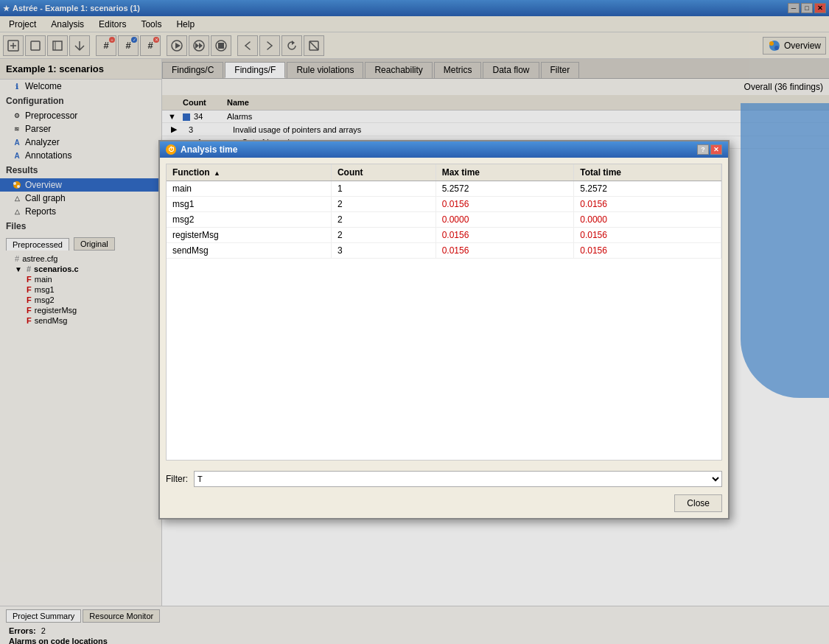 This screenshot has height=644, width=829. Describe the element at coordinates (383, 172) in the screenshot. I see `col-count-header: Count` at that location.